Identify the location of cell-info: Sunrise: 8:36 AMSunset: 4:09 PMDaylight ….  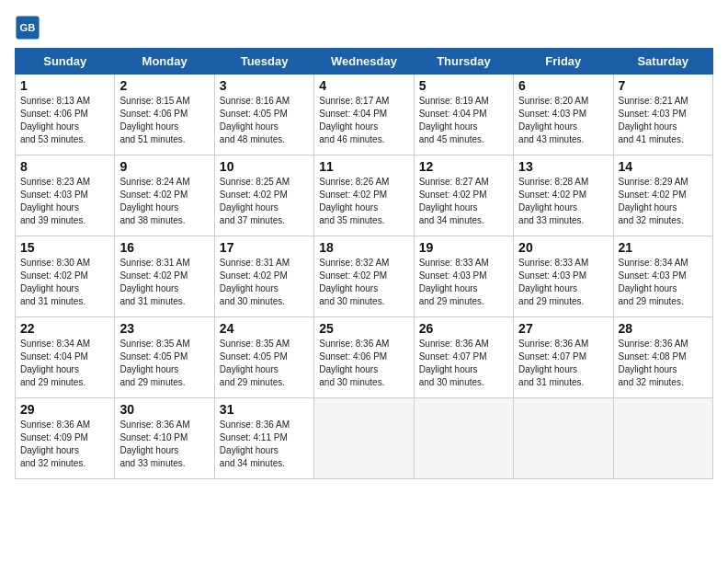
(64, 444).